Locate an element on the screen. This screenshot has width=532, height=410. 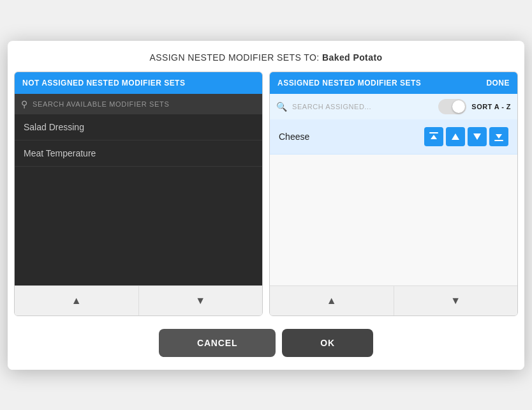
done-button: DONE is located at coordinates (498, 83).